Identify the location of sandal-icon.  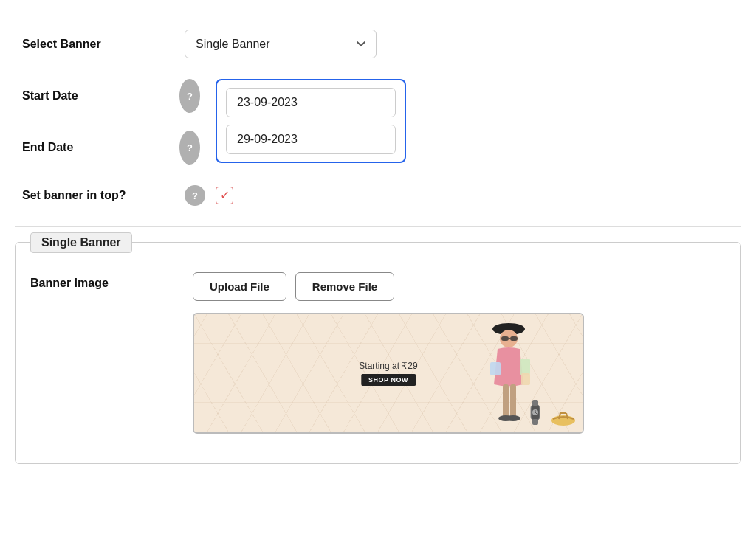
(563, 418).